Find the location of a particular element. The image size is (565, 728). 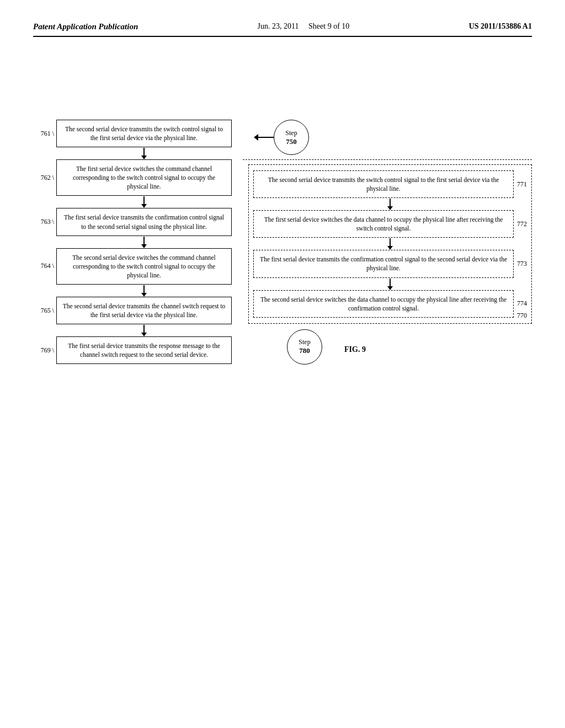

step-762-text: The first serial device switches the com… is located at coordinates (144, 178).